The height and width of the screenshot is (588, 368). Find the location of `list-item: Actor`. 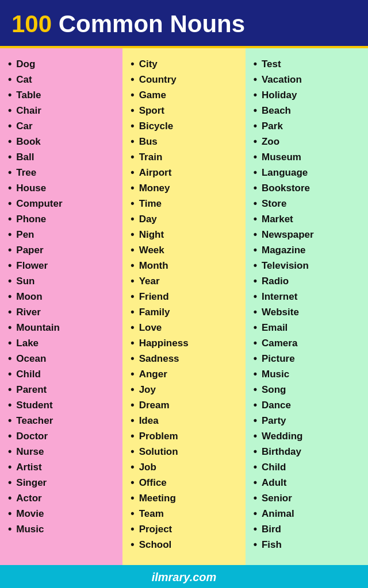

list-item: Actor is located at coordinates (62, 498).